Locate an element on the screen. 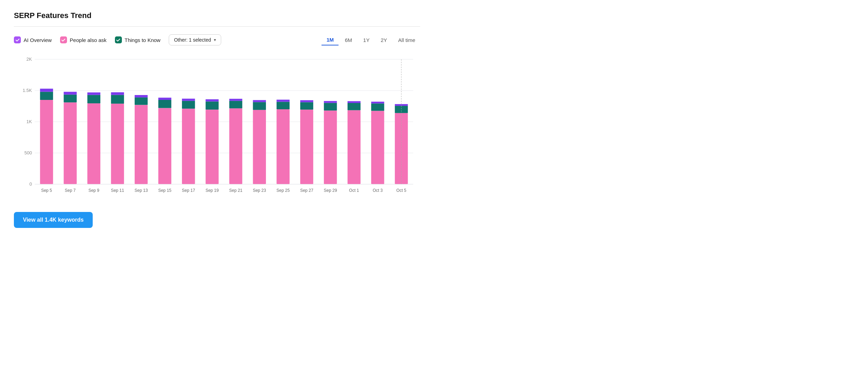  svg-text: Oct 5 is located at coordinates (401, 190).